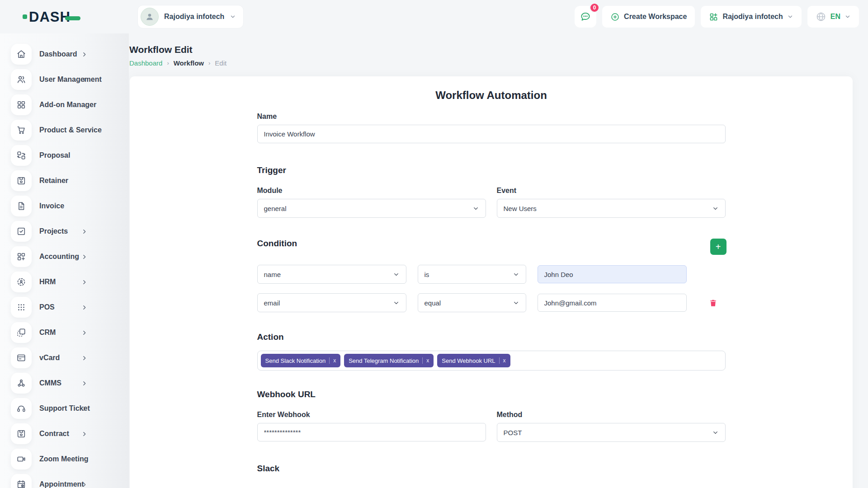 The width and height of the screenshot is (868, 488). What do you see at coordinates (491, 247) in the screenshot?
I see `condition-header: Condition +` at bounding box center [491, 247].